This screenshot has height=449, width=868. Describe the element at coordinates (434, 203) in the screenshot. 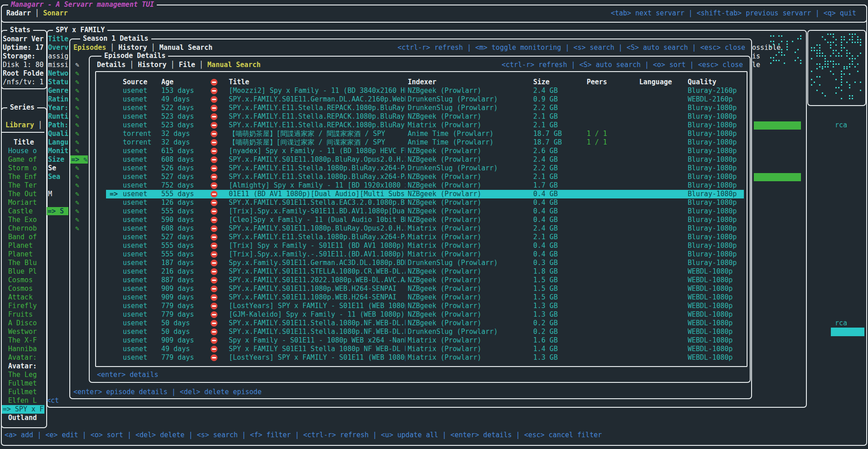

I see `search-result-row: usenet126 daysSPY.X.FAMILY.S01E11.Stella…` at that location.